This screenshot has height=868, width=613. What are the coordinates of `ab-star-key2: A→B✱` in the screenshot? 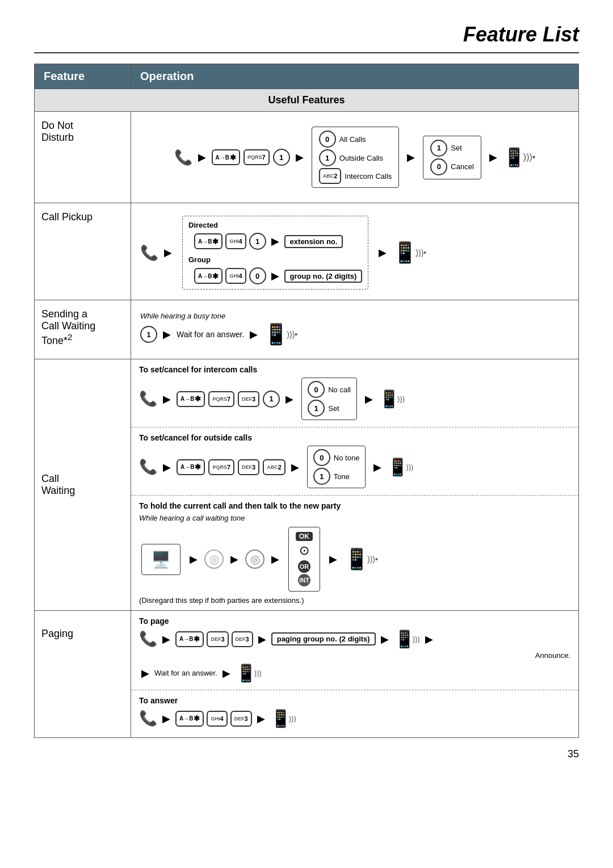 It's located at (208, 241).